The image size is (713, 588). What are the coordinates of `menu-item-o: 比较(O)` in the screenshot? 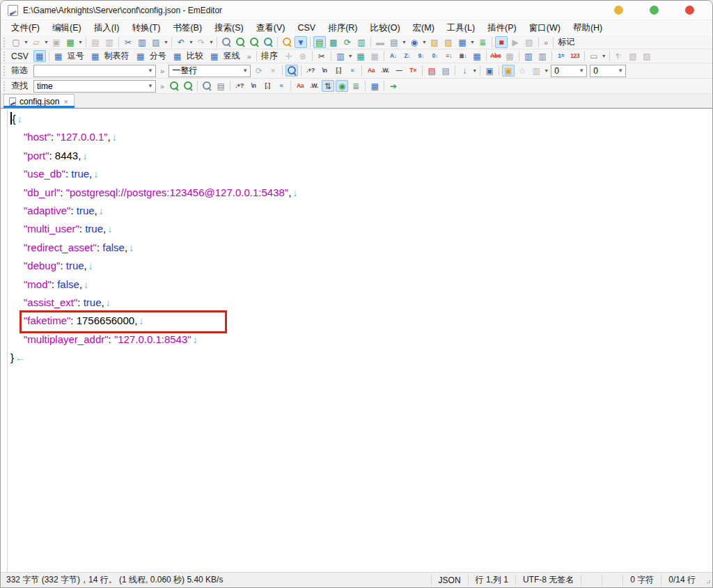 It's located at (386, 28).